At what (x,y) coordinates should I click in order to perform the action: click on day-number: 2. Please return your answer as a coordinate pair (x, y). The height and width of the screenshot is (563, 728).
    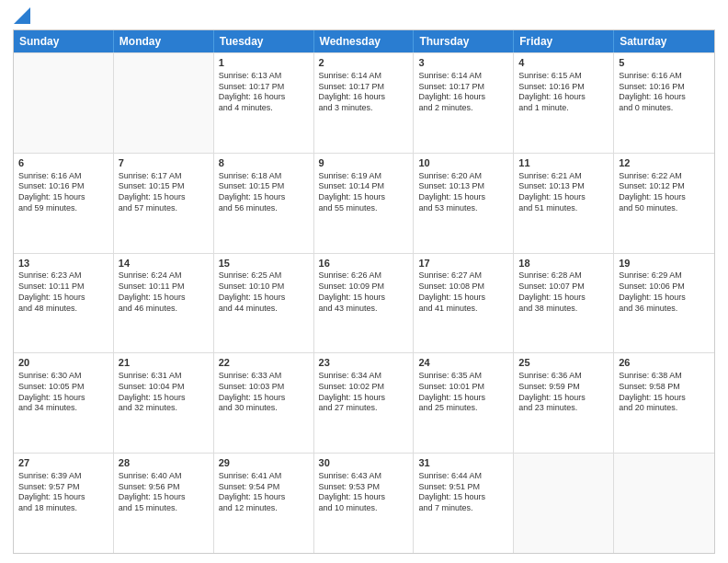
    Looking at the image, I should click on (364, 63).